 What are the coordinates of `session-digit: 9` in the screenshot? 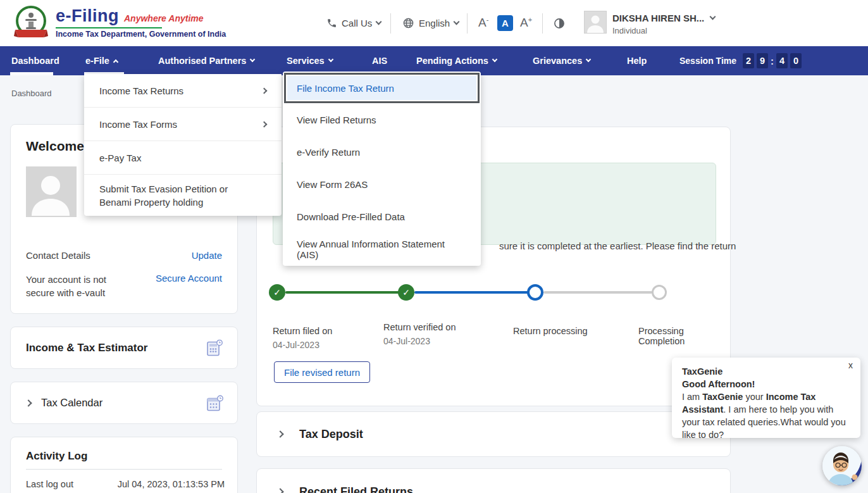 It's located at (762, 61).